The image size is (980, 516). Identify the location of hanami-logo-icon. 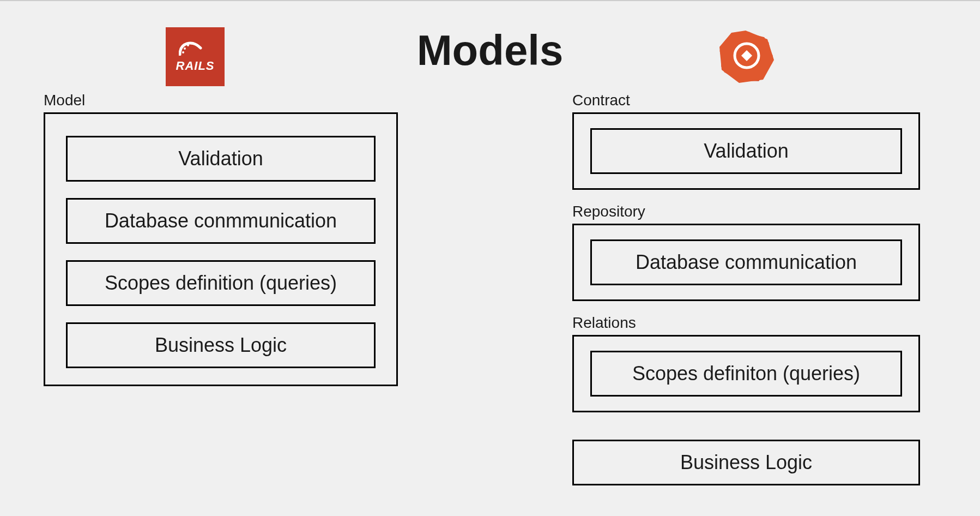
(746, 58).